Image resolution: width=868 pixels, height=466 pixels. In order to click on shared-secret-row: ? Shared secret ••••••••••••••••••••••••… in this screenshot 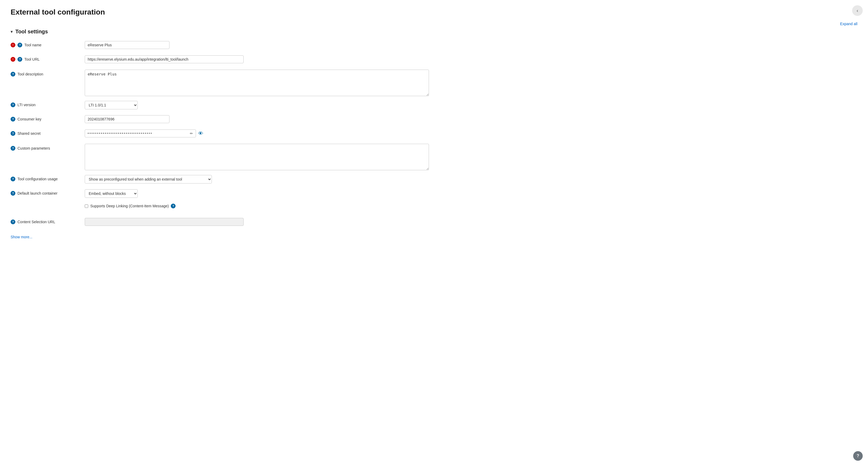, I will do `click(434, 134)`.